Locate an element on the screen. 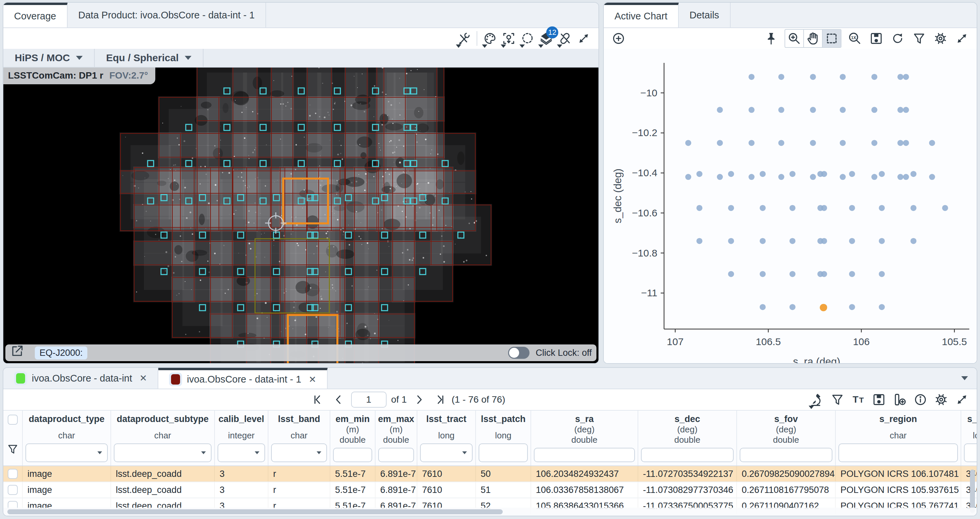 The height and width of the screenshot is (519, 980). expand-chart-button is located at coordinates (962, 39).